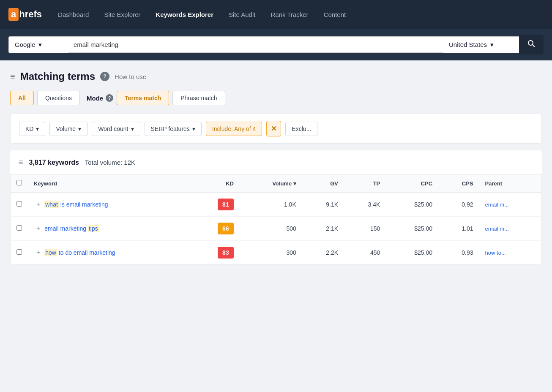  I want to click on row3-add-button: +, so click(38, 253).